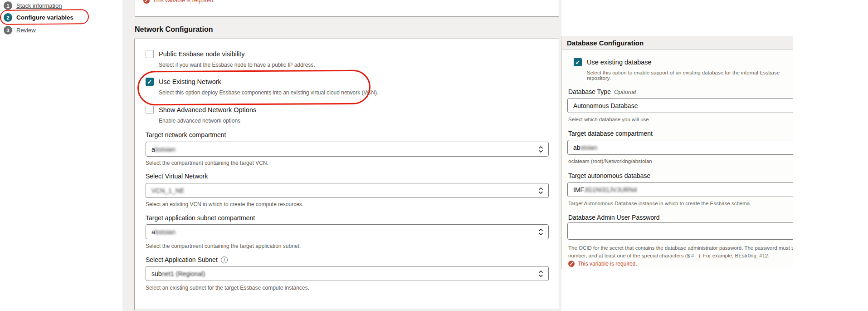 The height and width of the screenshot is (311, 868). Describe the element at coordinates (614, 217) in the screenshot. I see `database-admin-password-label: Database Admin User Password` at that location.